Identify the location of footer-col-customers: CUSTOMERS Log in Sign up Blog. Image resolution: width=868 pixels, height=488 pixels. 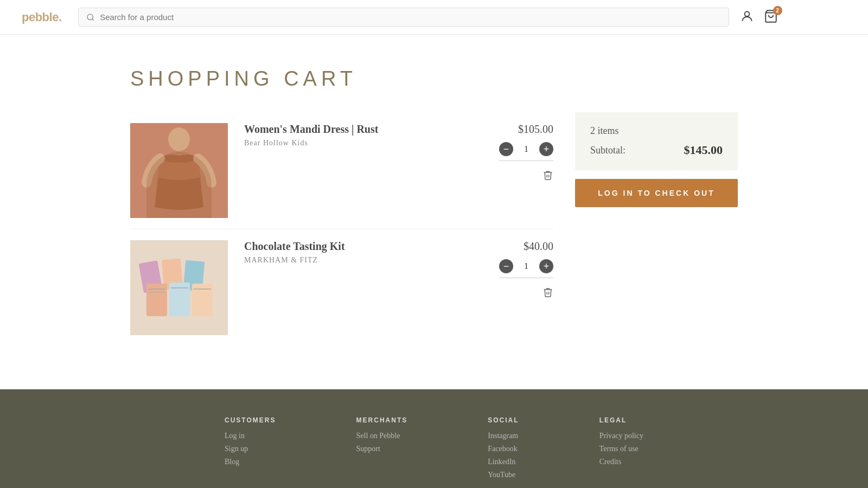
(250, 450).